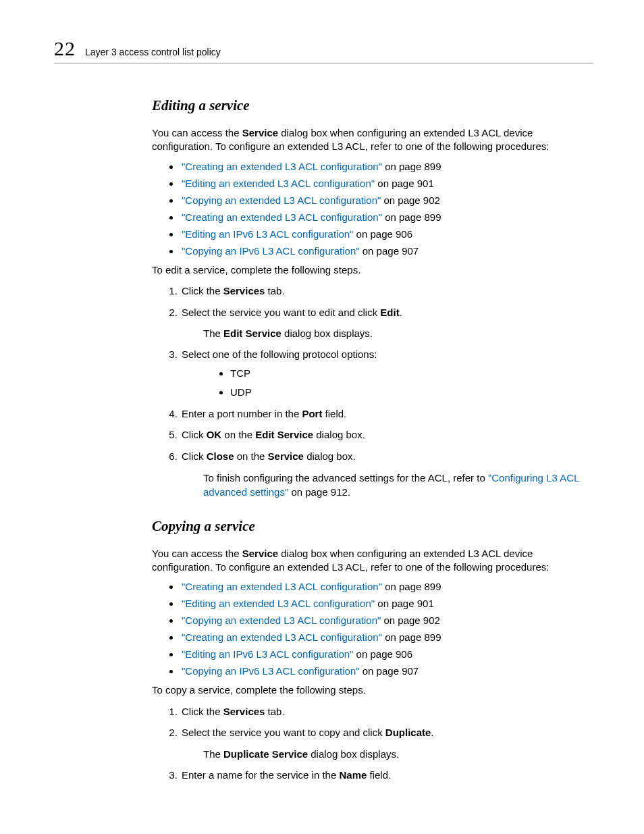 This screenshot has width=644, height=834. I want to click on text: on page 906, so click(383, 654).